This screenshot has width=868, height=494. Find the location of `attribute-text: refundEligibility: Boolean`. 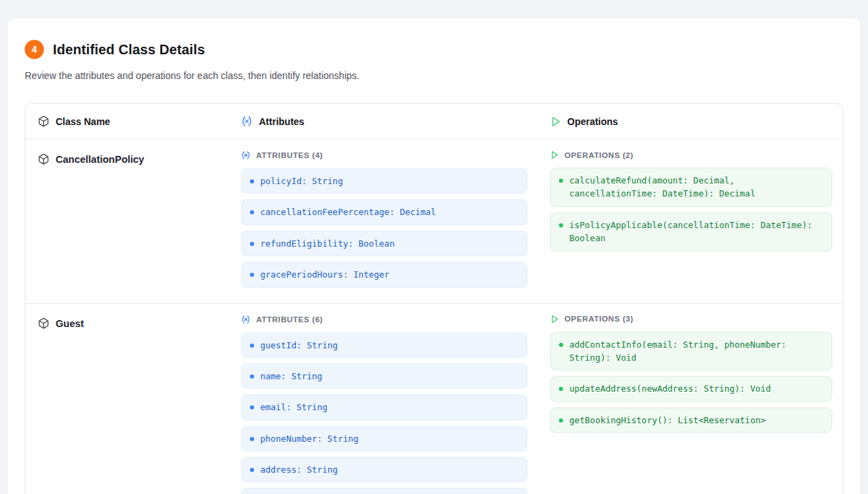

attribute-text: refundEligibility: Boolean is located at coordinates (328, 243).